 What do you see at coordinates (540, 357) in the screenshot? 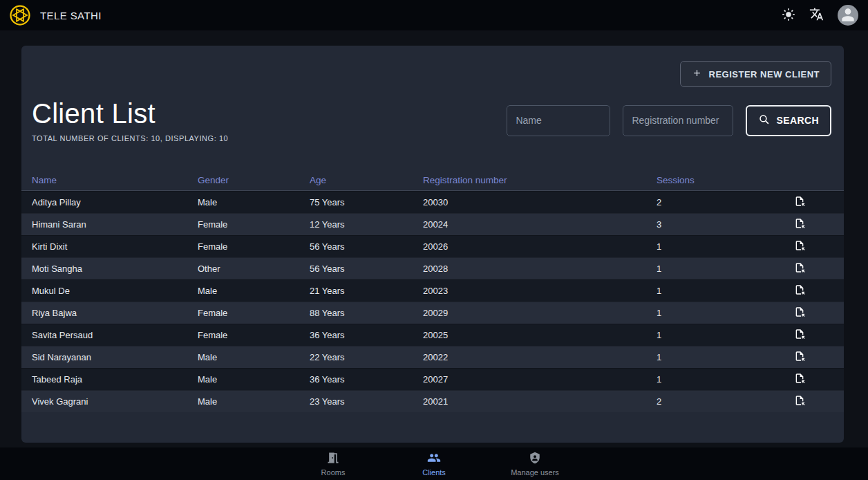
I see `client-registration: 20022` at bounding box center [540, 357].